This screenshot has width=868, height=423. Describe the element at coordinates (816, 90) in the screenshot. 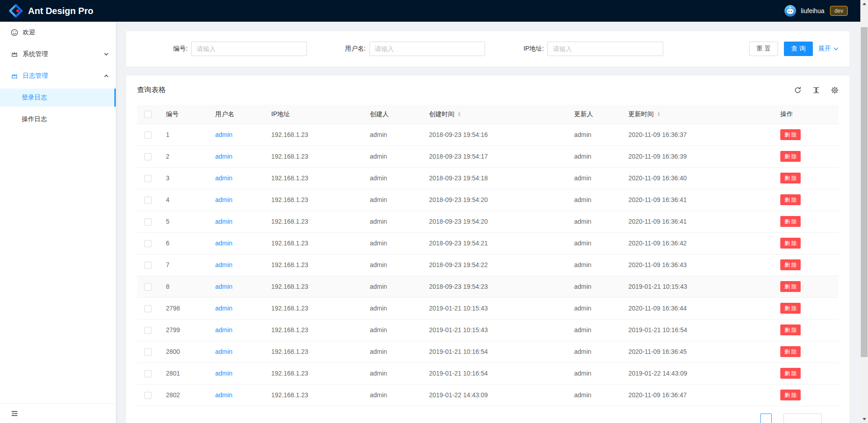

I see `column-height-icon` at that location.